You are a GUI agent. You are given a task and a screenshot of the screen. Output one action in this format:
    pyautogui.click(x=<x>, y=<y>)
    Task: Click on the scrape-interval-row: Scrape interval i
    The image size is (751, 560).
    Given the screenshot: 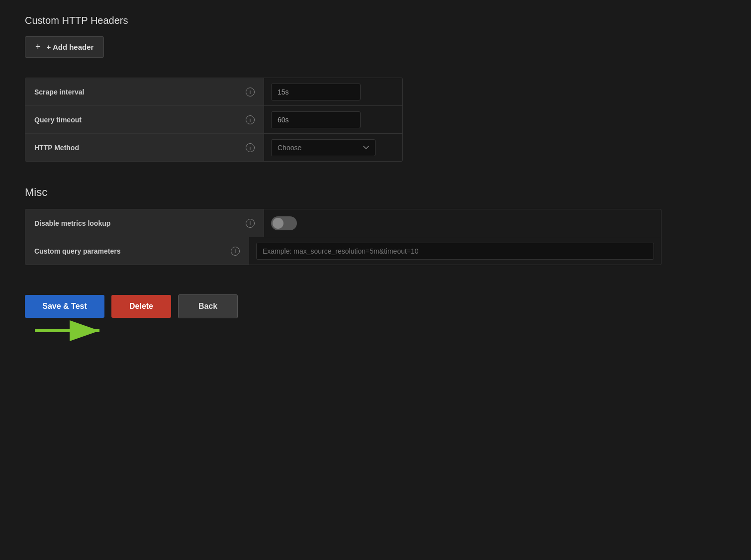 What is the action you would take?
    pyautogui.click(x=214, y=92)
    